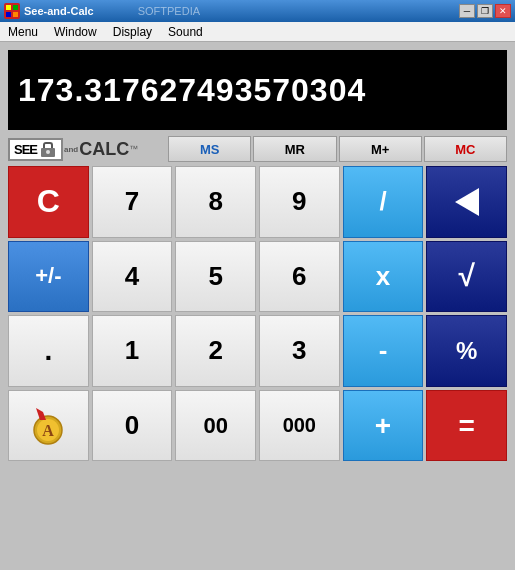 This screenshot has height=570, width=515. What do you see at coordinates (169, 11) in the screenshot?
I see `watermark-text: SOFTPEDIA` at bounding box center [169, 11].